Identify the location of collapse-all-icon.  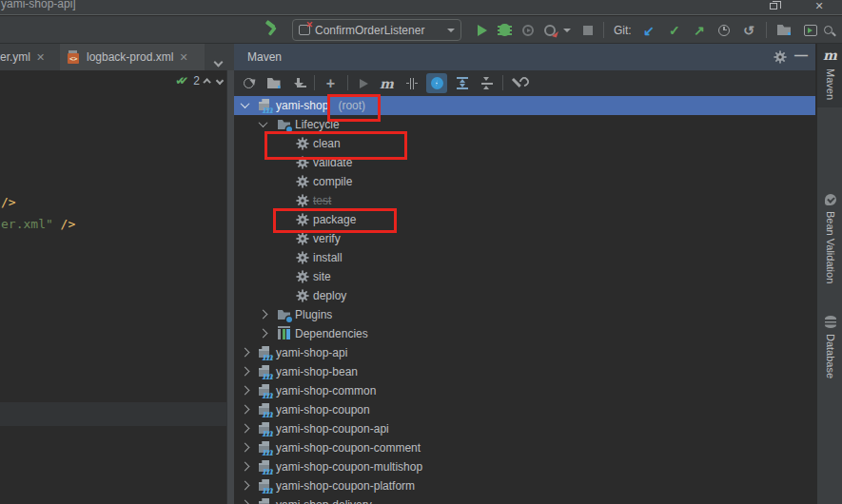
(487, 84).